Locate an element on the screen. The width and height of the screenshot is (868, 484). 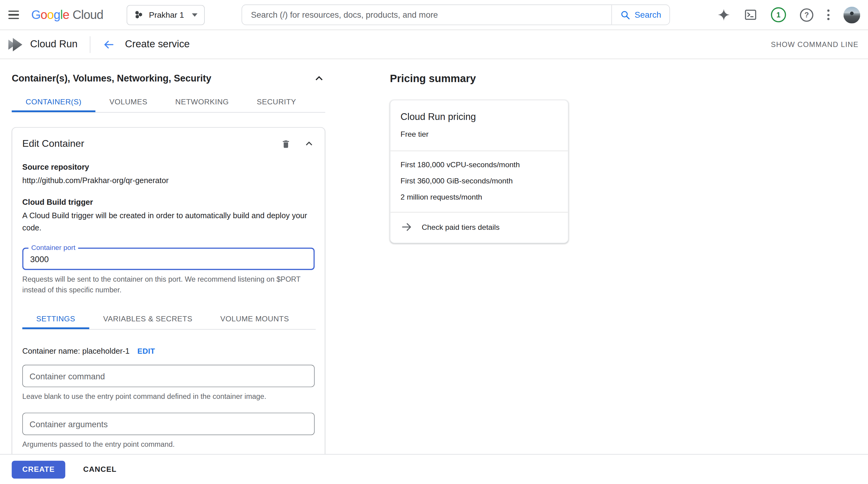
page-header-bar: Cloud Run Create service SHOW COMMAND LI… is located at coordinates (434, 45).